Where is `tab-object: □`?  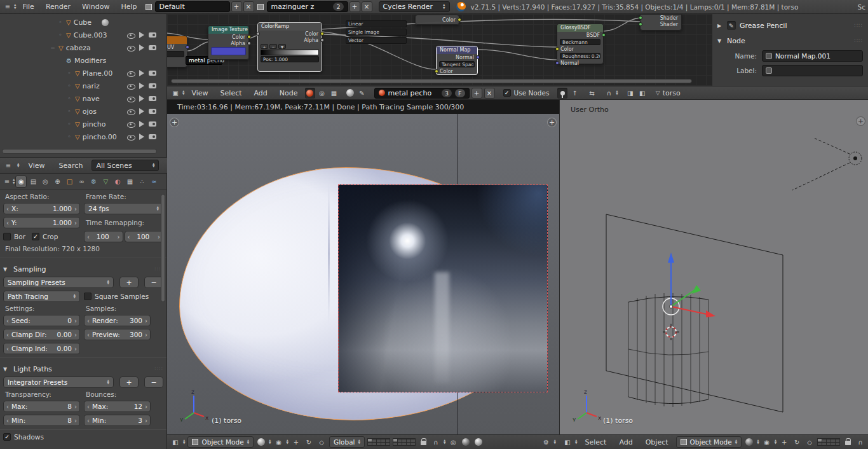
tab-object: □ is located at coordinates (69, 182).